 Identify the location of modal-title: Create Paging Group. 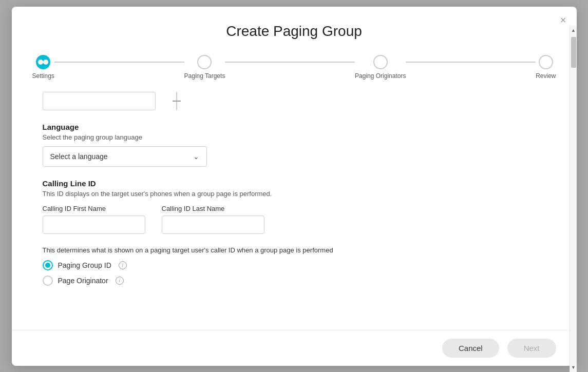
(294, 31).